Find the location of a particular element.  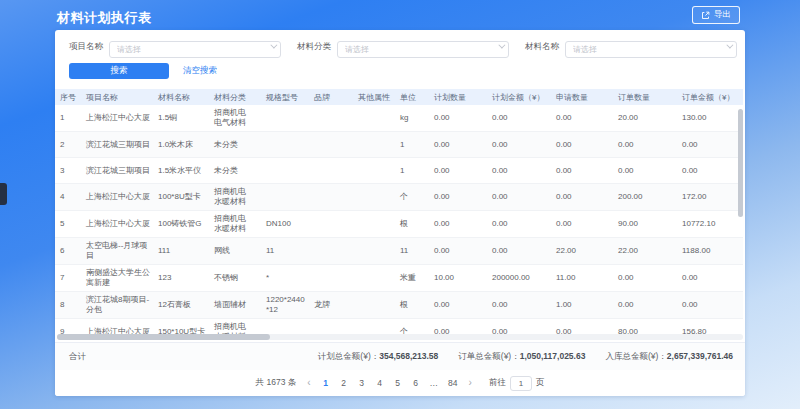

table-cell: 龙牌 is located at coordinates (331, 306).